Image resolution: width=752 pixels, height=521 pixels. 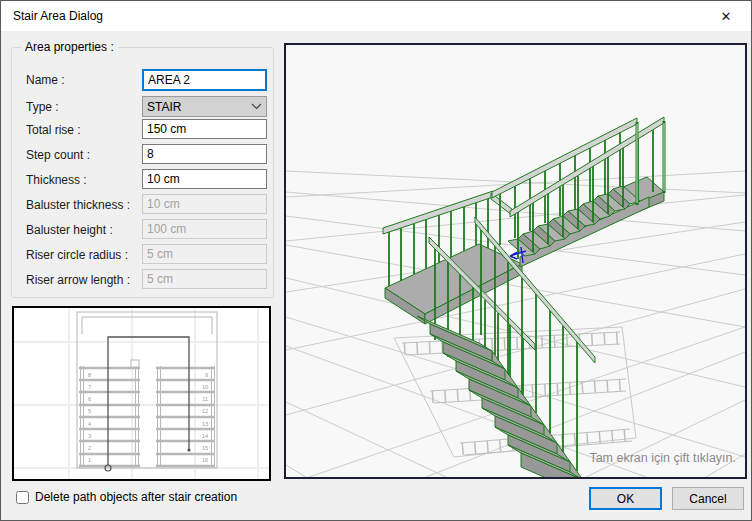 What do you see at coordinates (142, 280) in the screenshot?
I see `field-row-riser-arrow-length: Riser arrow length :` at bounding box center [142, 280].